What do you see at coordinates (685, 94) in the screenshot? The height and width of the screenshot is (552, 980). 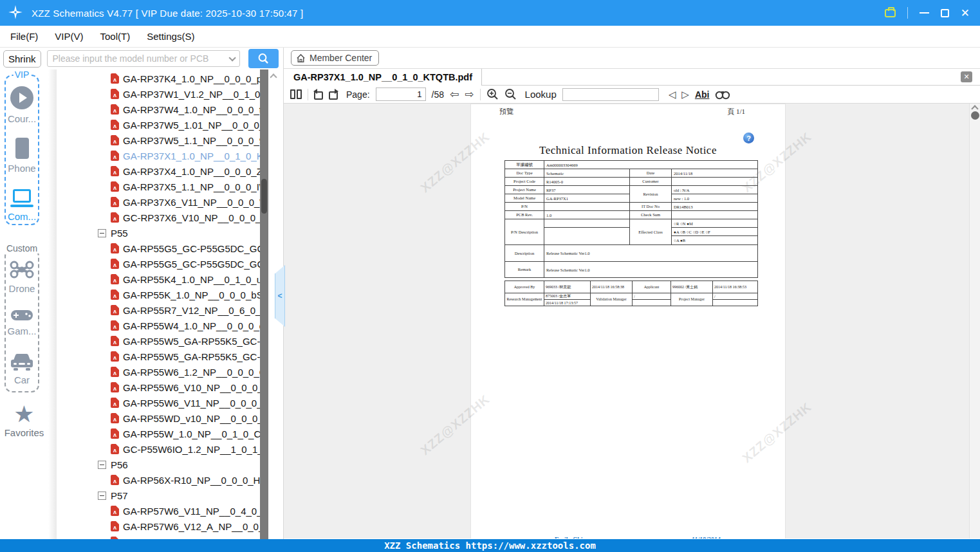 I see `find-next-icon: ▷` at bounding box center [685, 94].